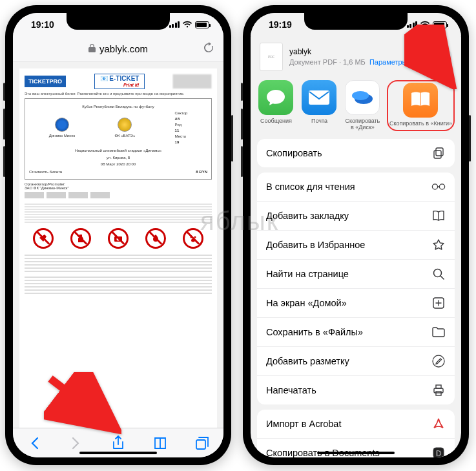  I want to click on document-thumbnail: PDF, so click(271, 57).